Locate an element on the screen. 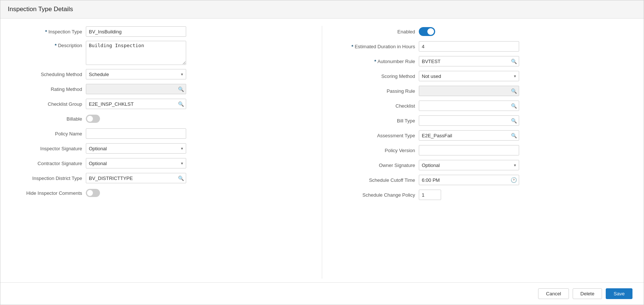 Image resolution: width=644 pixels, height=305 pixels. billable-toggle is located at coordinates (93, 119).